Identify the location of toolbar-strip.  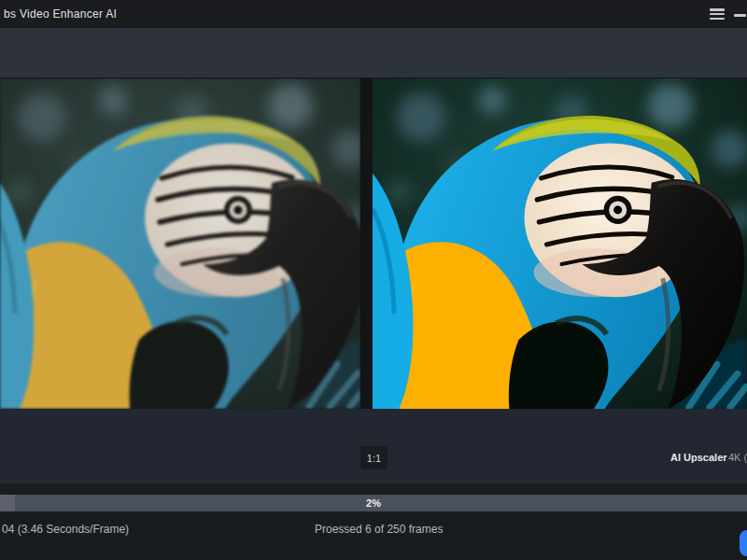
(374, 53).